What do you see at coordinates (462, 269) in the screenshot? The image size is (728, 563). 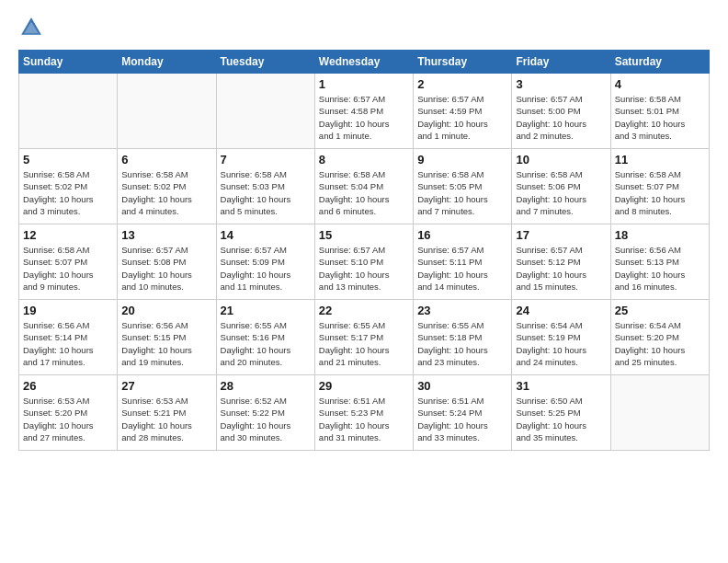 I see `day-info: Sunrise: 6:57 AM Sunset: 5:11 PM Dayligh…` at bounding box center [462, 269].